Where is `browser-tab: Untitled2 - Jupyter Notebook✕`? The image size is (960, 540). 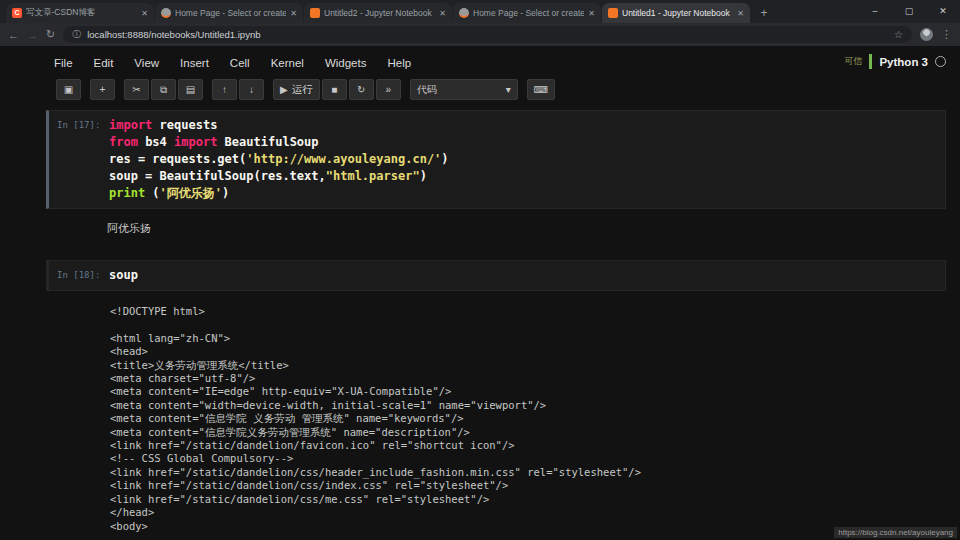 browser-tab: Untitled2 - Jupyter Notebook✕ is located at coordinates (378, 13).